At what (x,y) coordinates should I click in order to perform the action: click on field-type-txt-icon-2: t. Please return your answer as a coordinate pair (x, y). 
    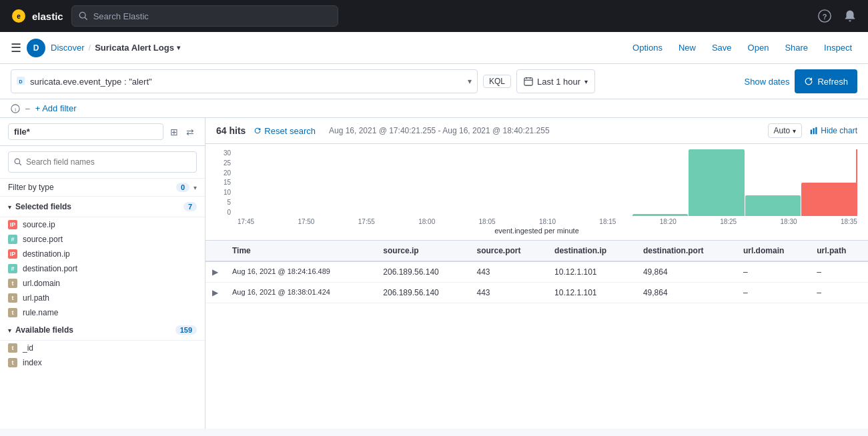
    Looking at the image, I should click on (13, 298).